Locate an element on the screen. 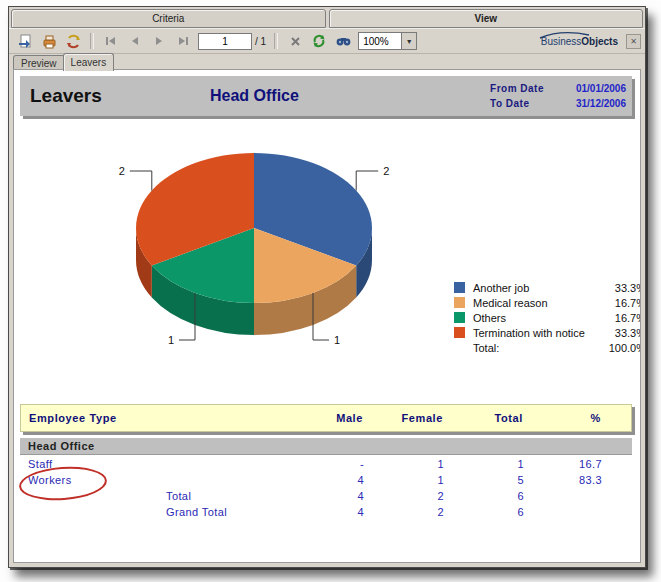 The height and width of the screenshot is (582, 661). toolbar-close-button: ✕ is located at coordinates (634, 42).